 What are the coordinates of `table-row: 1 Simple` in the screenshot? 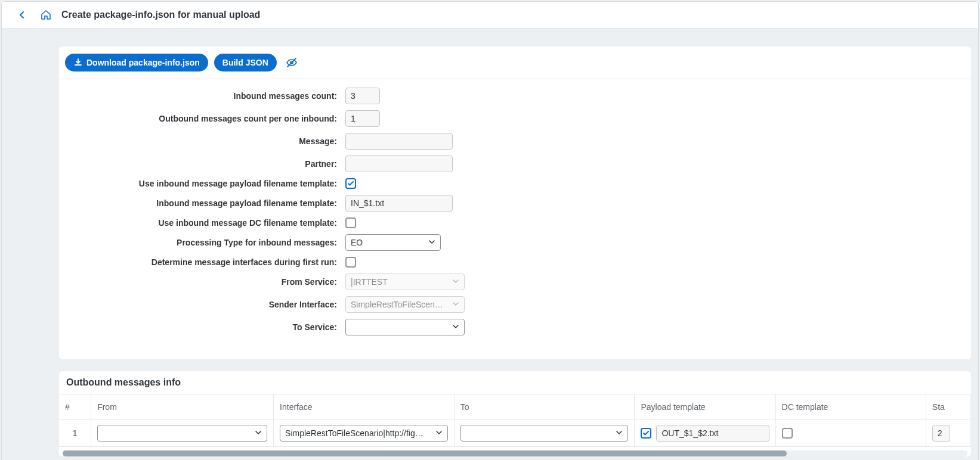 It's located at (515, 433).